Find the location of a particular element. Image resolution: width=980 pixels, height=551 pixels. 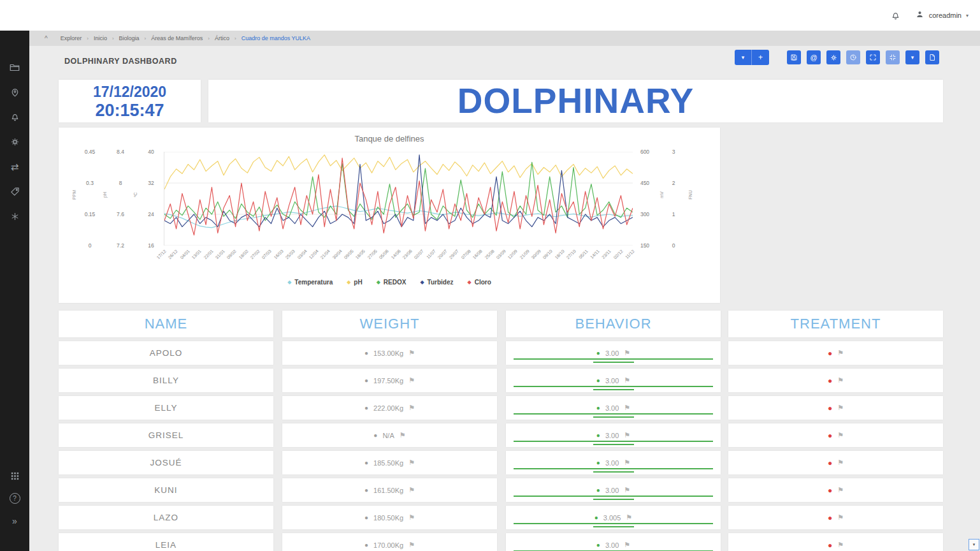

help-icon: ? is located at coordinates (15, 499).